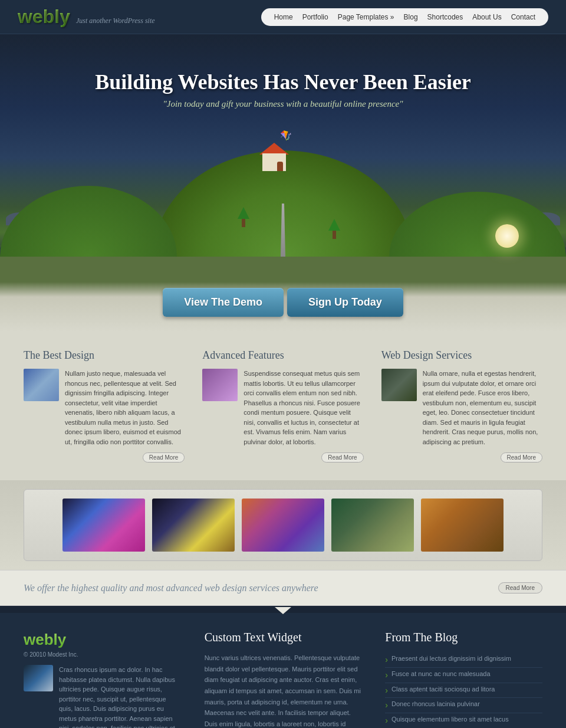 Image resolution: width=566 pixels, height=728 pixels. Describe the element at coordinates (223, 302) in the screenshot. I see `view-demo-button: View The Demo` at that location.